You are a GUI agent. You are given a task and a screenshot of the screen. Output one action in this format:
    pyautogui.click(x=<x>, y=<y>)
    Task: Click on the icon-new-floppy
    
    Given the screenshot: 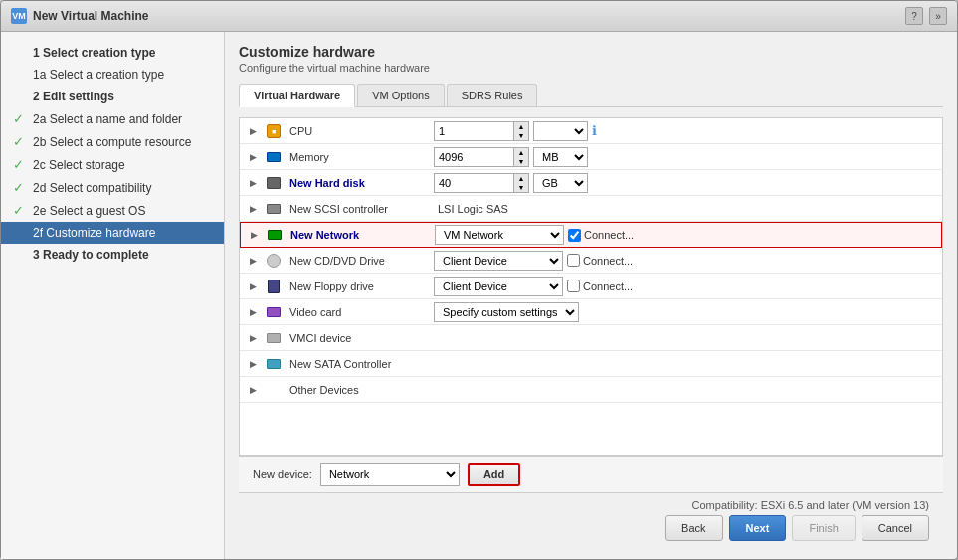 What is the action you would take?
    pyautogui.click(x=274, y=286)
    